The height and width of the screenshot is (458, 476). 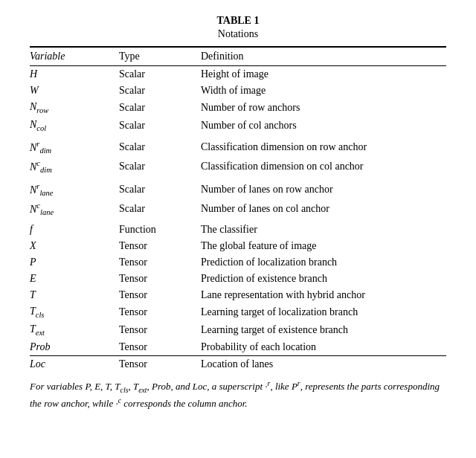 I want to click on cell-variable: H, so click(x=74, y=74).